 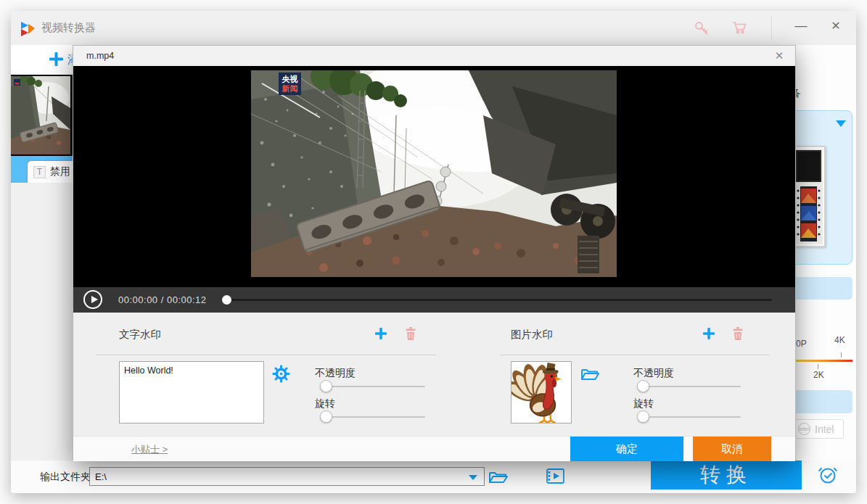 What do you see at coordinates (702, 28) in the screenshot?
I see `register-key-icon` at bounding box center [702, 28].